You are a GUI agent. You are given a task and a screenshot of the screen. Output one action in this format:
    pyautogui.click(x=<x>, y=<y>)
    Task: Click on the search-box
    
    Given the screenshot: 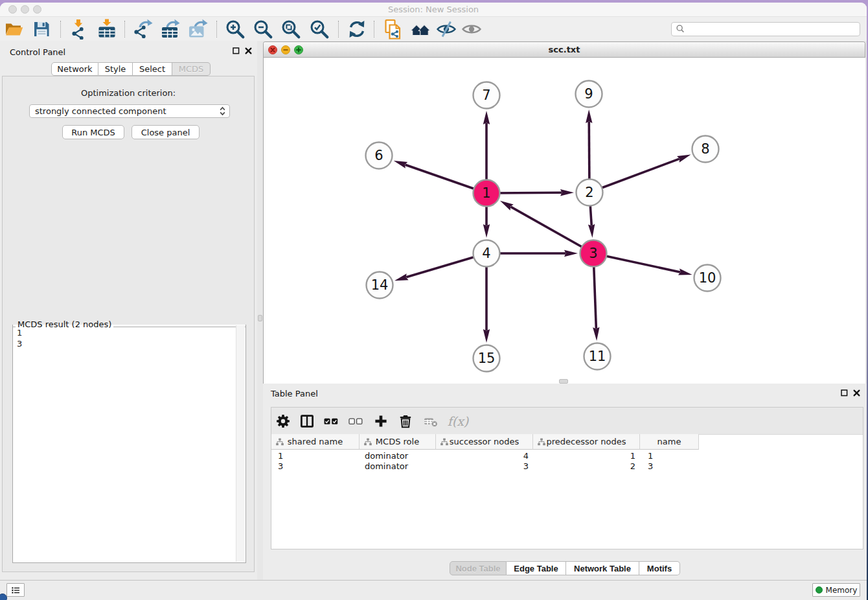 What is the action you would take?
    pyautogui.click(x=766, y=29)
    